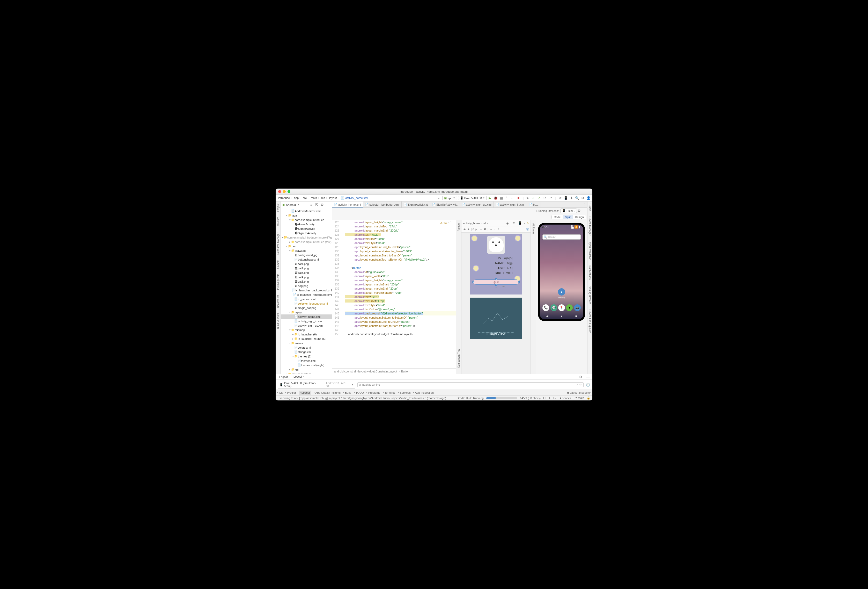 The image size is (868, 589). Describe the element at coordinates (530, 398) in the screenshot. I see `cursor-position: 145:9 (50 chars)` at that location.